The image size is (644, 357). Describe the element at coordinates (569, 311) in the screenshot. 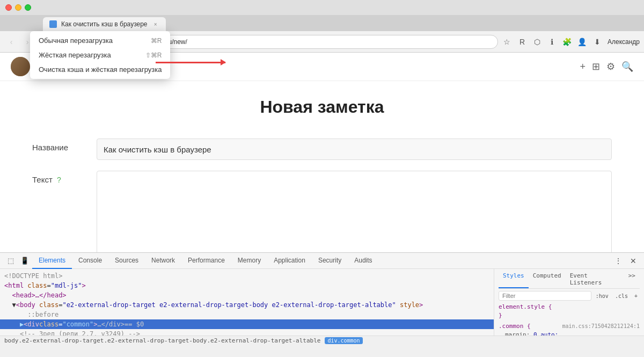

I see `style-rule: element.style { }` at that location.